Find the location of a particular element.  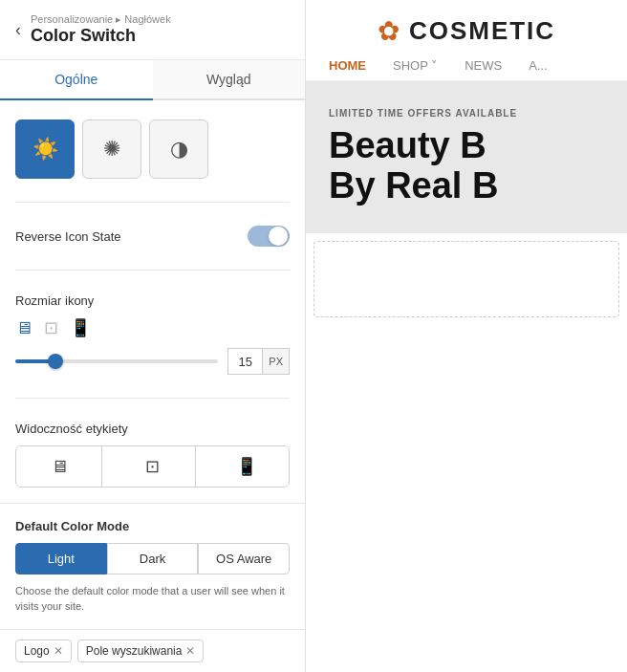

size-desktop-icon: 🖥 is located at coordinates (24, 329).